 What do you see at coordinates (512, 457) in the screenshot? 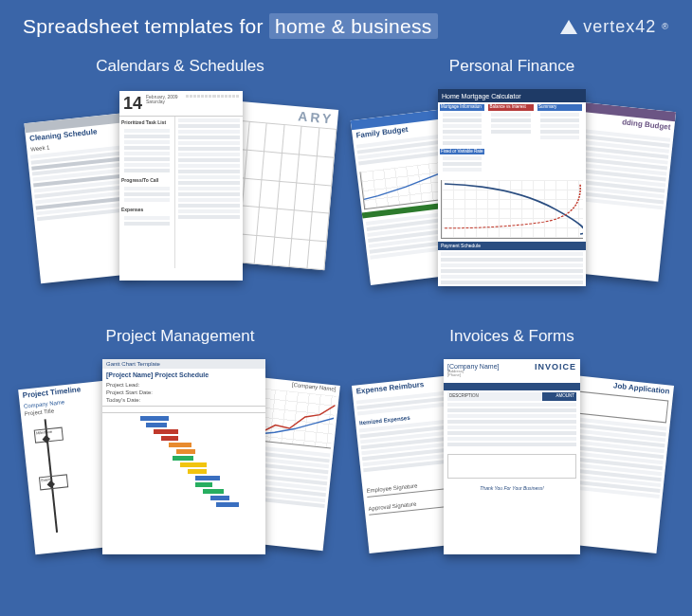
I see `invoice-sheet: [Company Name] [Address][Phone] INVOICE …` at bounding box center [512, 457].